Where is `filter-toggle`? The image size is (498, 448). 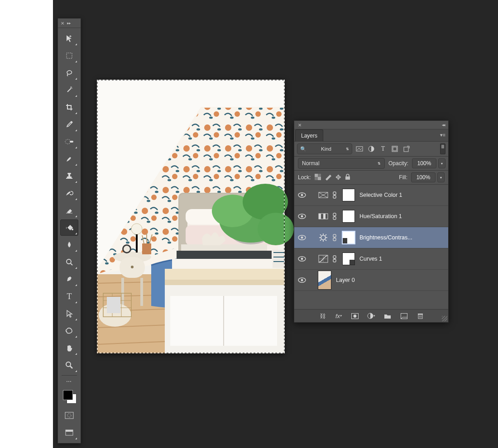 filter-toggle is located at coordinates (443, 149).